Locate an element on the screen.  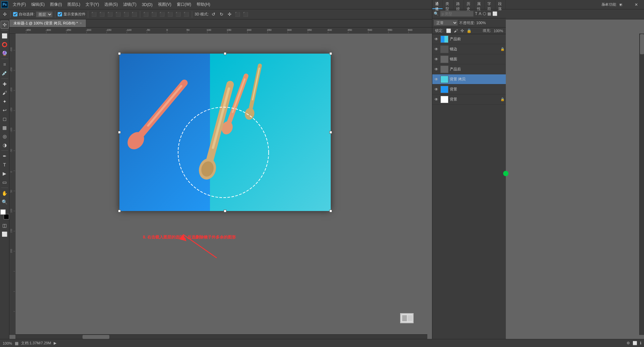
hand-tool: ✋ is located at coordinates (5, 193).